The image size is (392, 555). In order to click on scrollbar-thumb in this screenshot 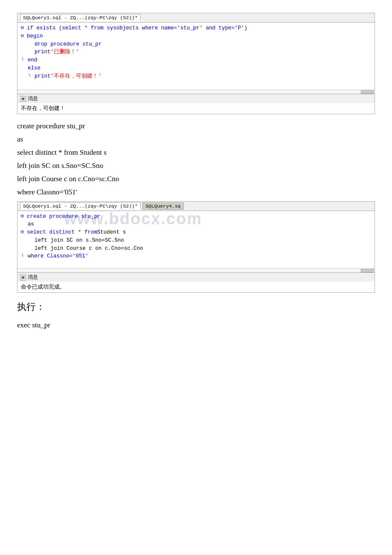, I will do `click(367, 92)`.